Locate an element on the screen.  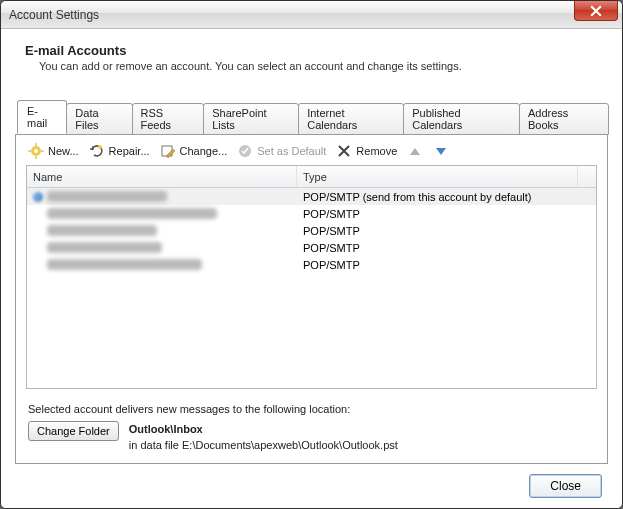
tab-rss-feeds: RSS Feeds is located at coordinates (168, 119).